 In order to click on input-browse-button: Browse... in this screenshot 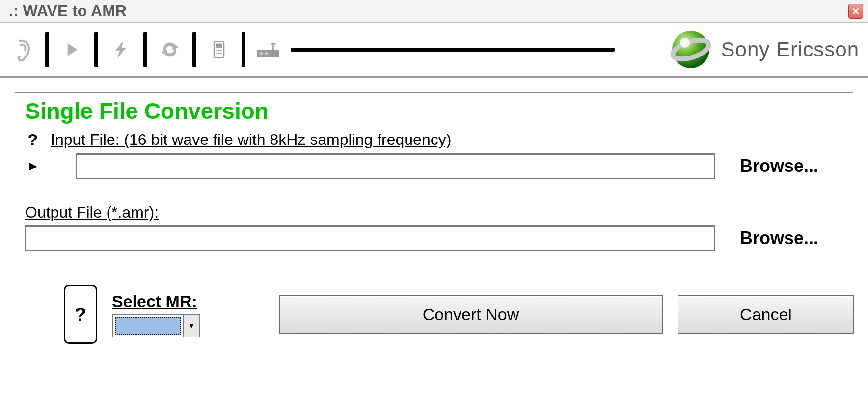, I will do `click(789, 166)`.